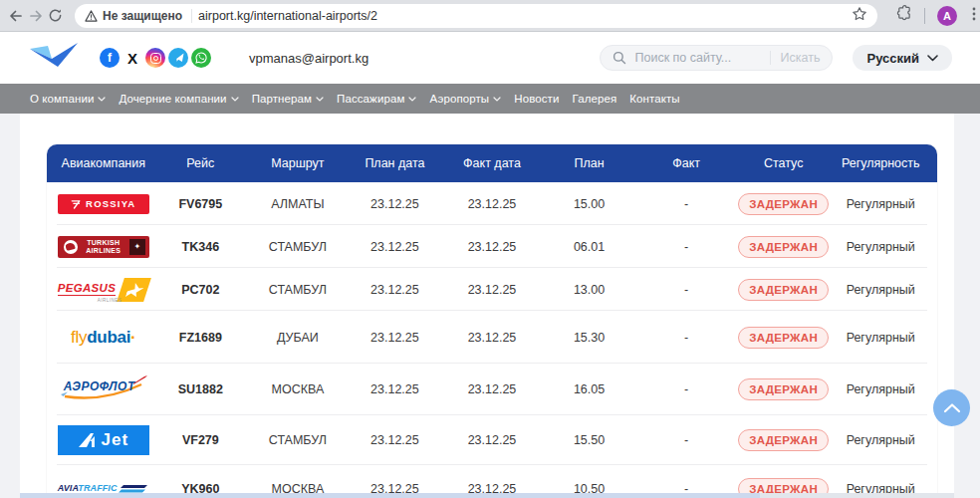 The width and height of the screenshot is (980, 498). I want to click on browser-toolbar: Не защищено airport.kg/international-air…, so click(490, 16).